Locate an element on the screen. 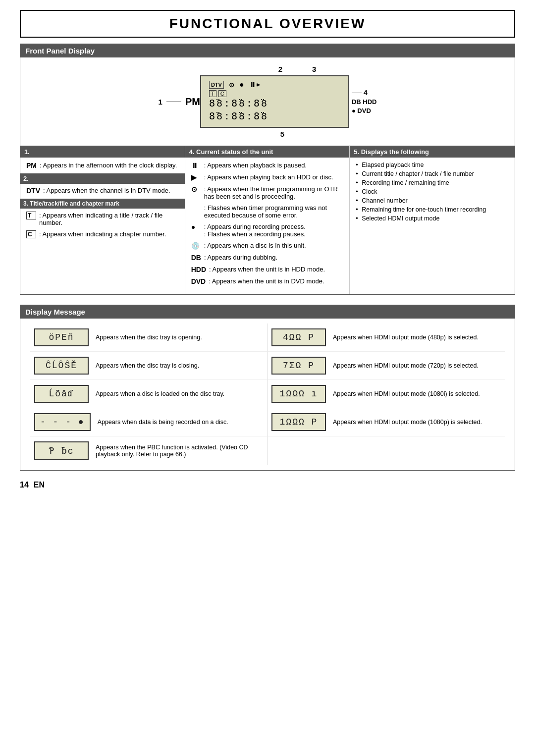  c-item: C : Appears when indicating a chapter nu… is located at coordinates (103, 234).